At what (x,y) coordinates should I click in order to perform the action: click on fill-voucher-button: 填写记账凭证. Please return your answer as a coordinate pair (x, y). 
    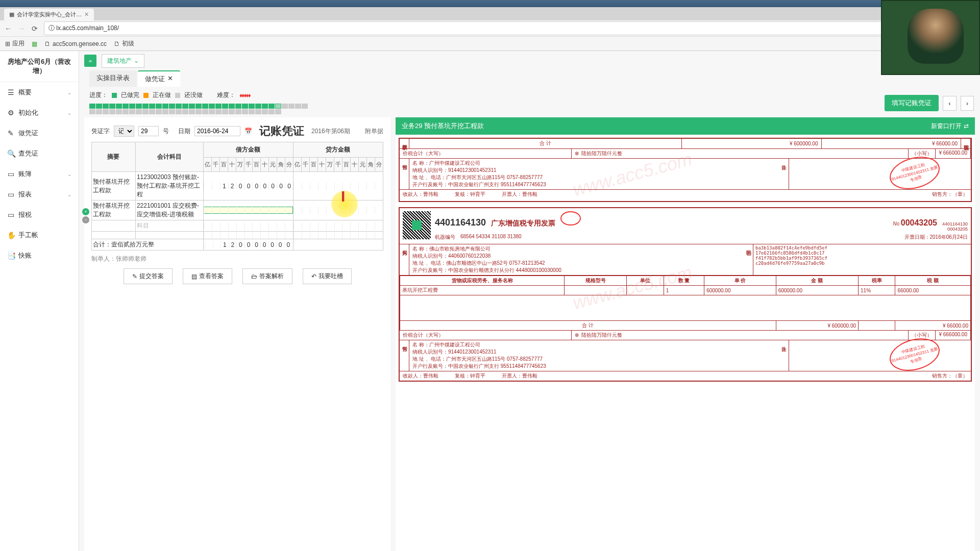
    Looking at the image, I should click on (912, 103).